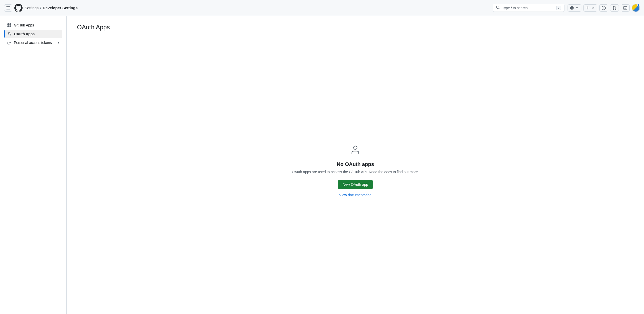  What do you see at coordinates (9, 34) in the screenshot?
I see `user-icon` at bounding box center [9, 34].